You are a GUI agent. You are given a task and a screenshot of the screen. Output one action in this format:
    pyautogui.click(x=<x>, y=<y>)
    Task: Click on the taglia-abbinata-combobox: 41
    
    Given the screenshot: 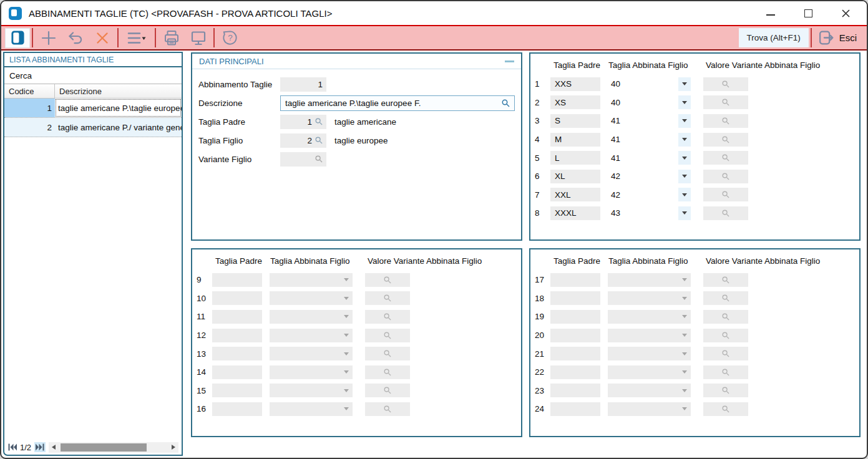 What is the action you would take?
    pyautogui.click(x=649, y=140)
    